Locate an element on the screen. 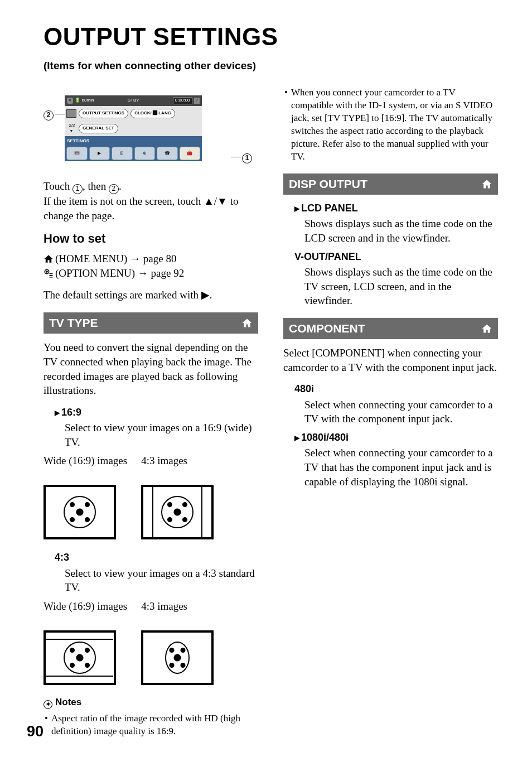  notes-icon: ✦ is located at coordinates (48, 705).